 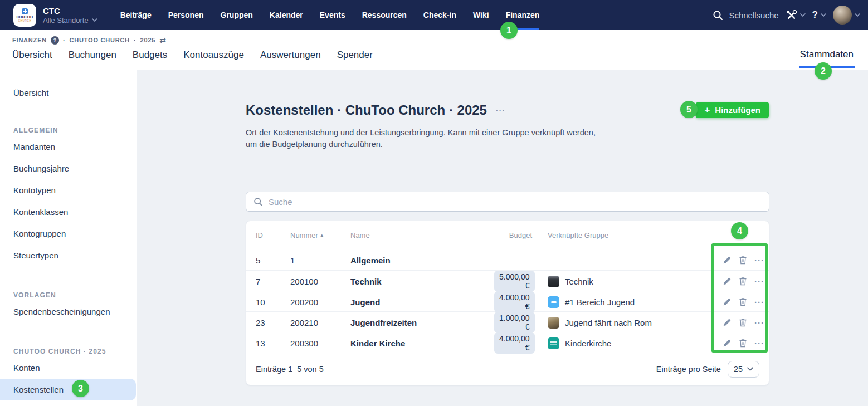 I want to click on add-button: + Hinzufügen, so click(x=732, y=110).